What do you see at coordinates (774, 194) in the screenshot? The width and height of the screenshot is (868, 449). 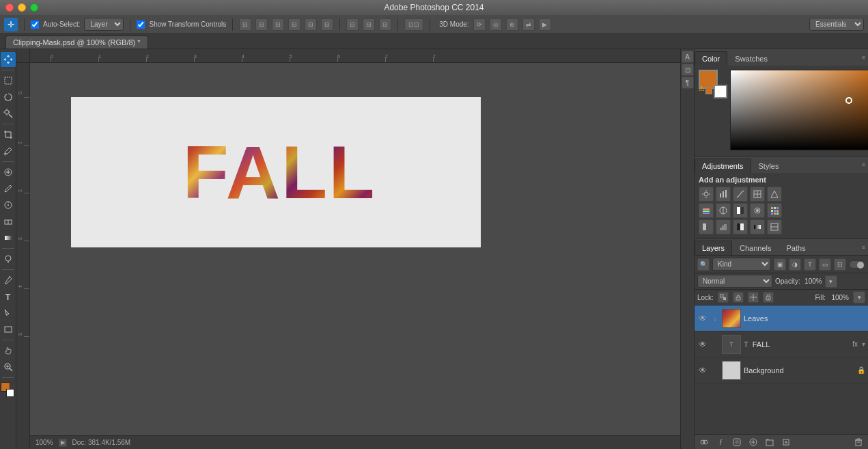 I see `vibrance-adj-icon` at bounding box center [774, 194].